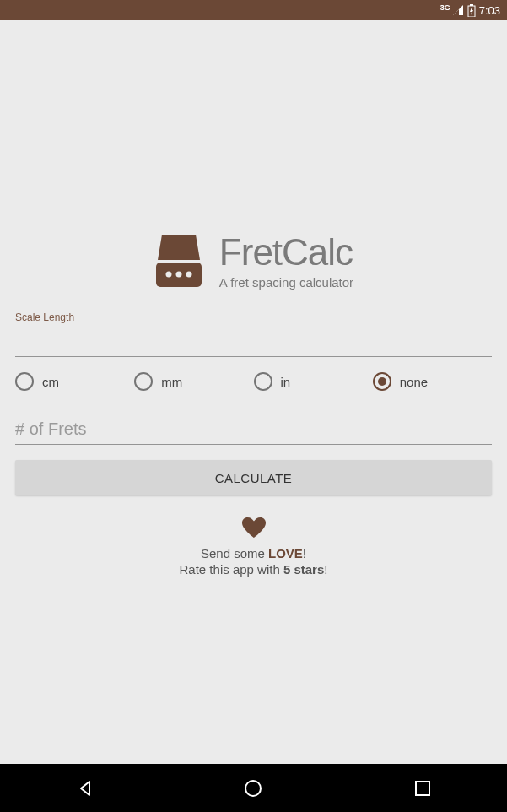  What do you see at coordinates (458, 10) in the screenshot?
I see `signal-icon` at bounding box center [458, 10].